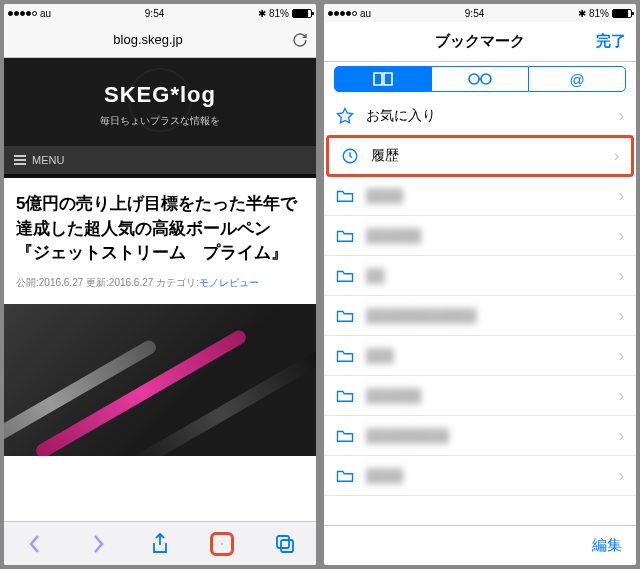  Describe the element at coordinates (160, 380) in the screenshot. I see `article-image` at that location.